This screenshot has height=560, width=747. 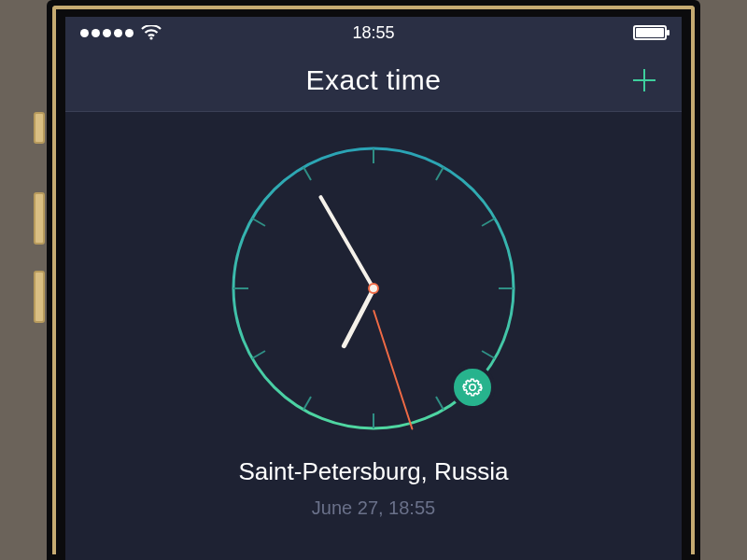 I want to click on clock-hub, so click(x=374, y=288).